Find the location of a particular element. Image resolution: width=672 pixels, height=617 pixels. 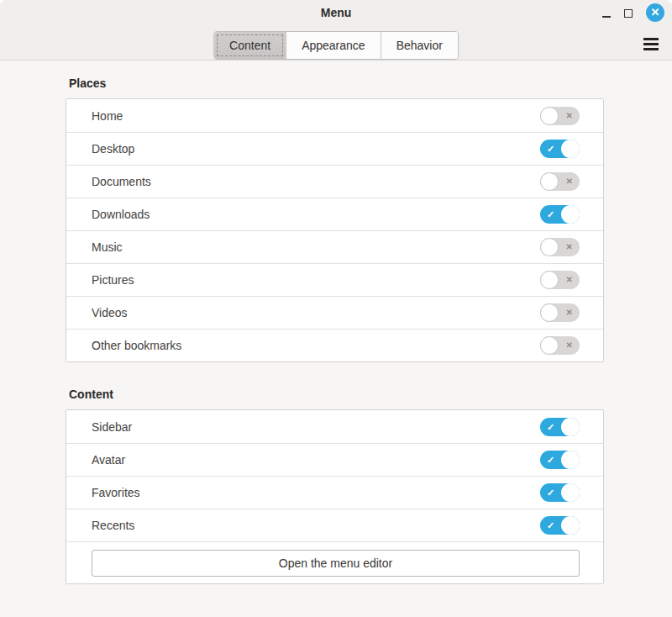

tab-group: Content Appearance Behavior is located at coordinates (336, 45).